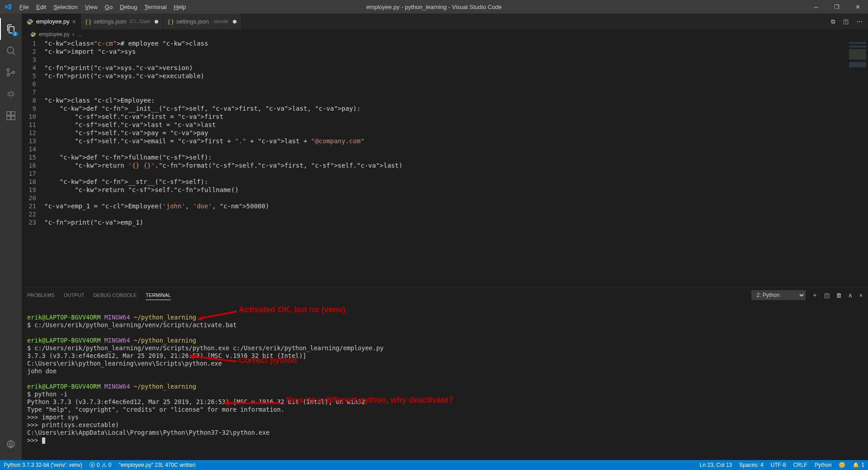 Image resolution: width=868 pixels, height=470 pixels. I want to click on minimap, so click(845, 164).